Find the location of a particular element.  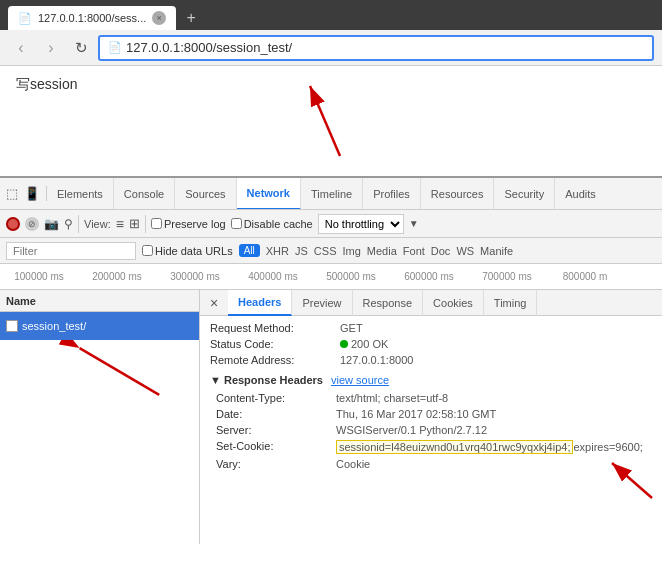

details-tab-response: Response is located at coordinates (388, 303).